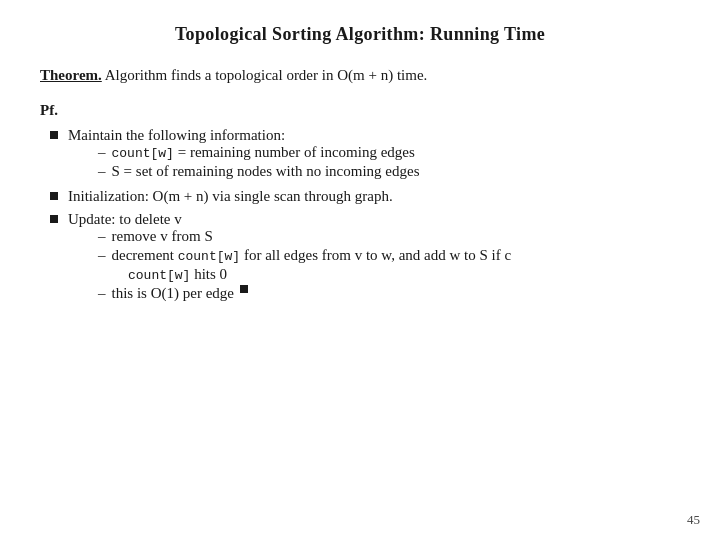 Image resolution: width=720 pixels, height=540 pixels. I want to click on slide-title: Topological Sorting Algorithm: Running T…, so click(360, 34).